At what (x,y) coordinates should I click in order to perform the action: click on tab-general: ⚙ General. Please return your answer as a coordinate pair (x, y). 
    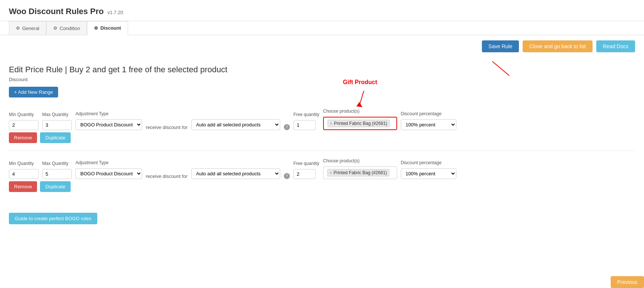
    Looking at the image, I should click on (27, 28).